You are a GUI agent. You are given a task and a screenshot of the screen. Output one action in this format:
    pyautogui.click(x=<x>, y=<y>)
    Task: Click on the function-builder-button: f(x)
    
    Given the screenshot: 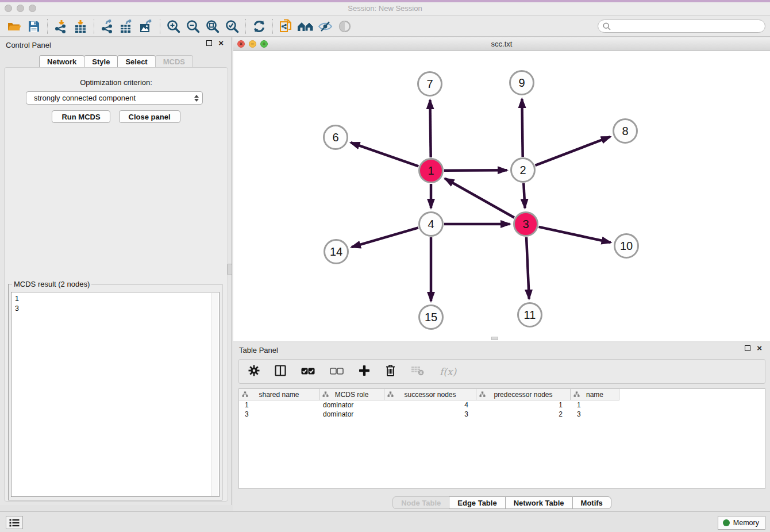 What is the action you would take?
    pyautogui.click(x=448, y=372)
    